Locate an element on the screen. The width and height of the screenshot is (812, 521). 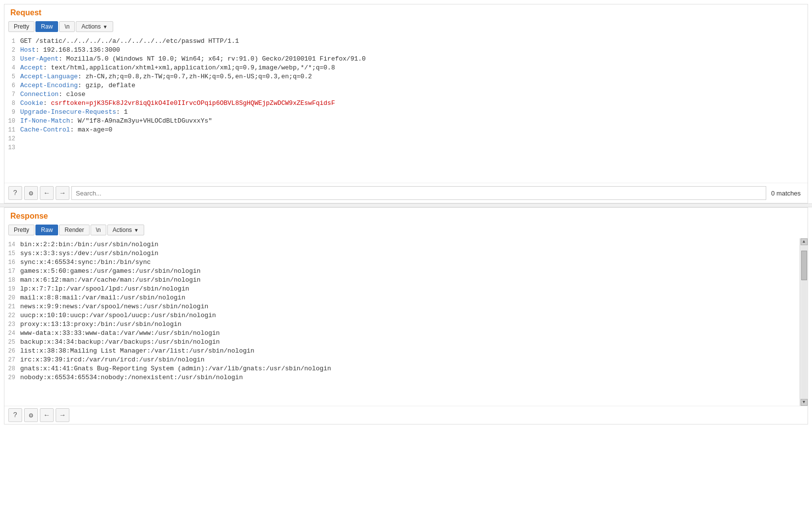
request-toolbar: Pretty Raw \n Actions ▼ is located at coordinates (406, 27).